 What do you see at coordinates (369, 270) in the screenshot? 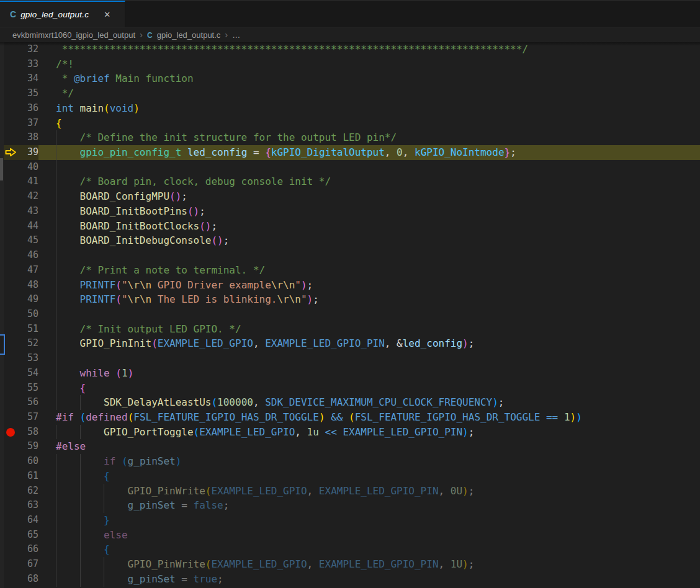
I see `code-line-content: /* Print a note to terminal. */` at bounding box center [369, 270].